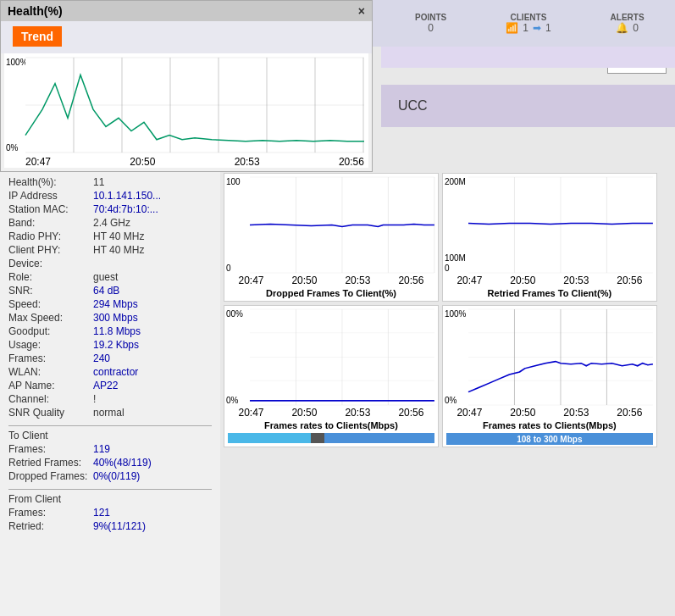 Image resolution: width=675 pixels, height=616 pixels. What do you see at coordinates (110, 399) in the screenshot?
I see `channel-row: Channel: !` at bounding box center [110, 399].